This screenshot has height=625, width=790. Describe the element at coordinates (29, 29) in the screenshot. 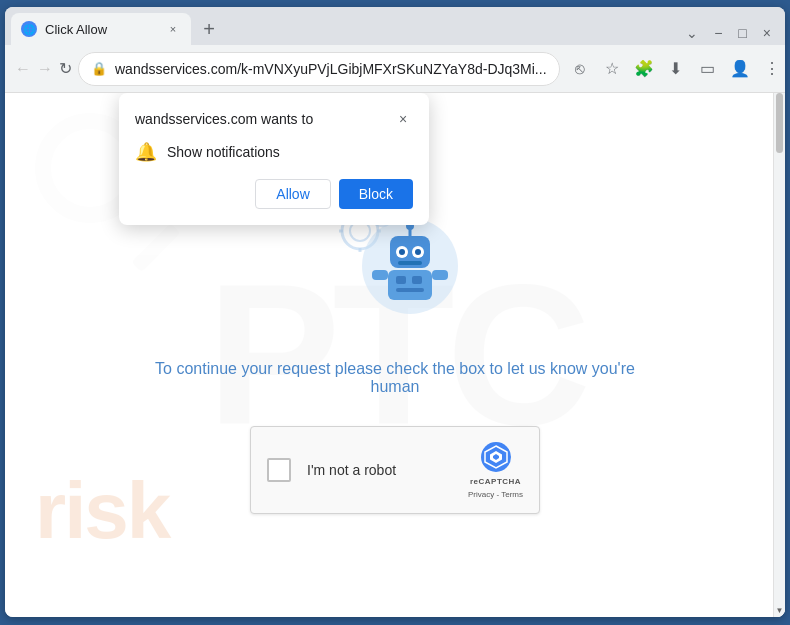

I see `tab-favicon: 🌐` at that location.